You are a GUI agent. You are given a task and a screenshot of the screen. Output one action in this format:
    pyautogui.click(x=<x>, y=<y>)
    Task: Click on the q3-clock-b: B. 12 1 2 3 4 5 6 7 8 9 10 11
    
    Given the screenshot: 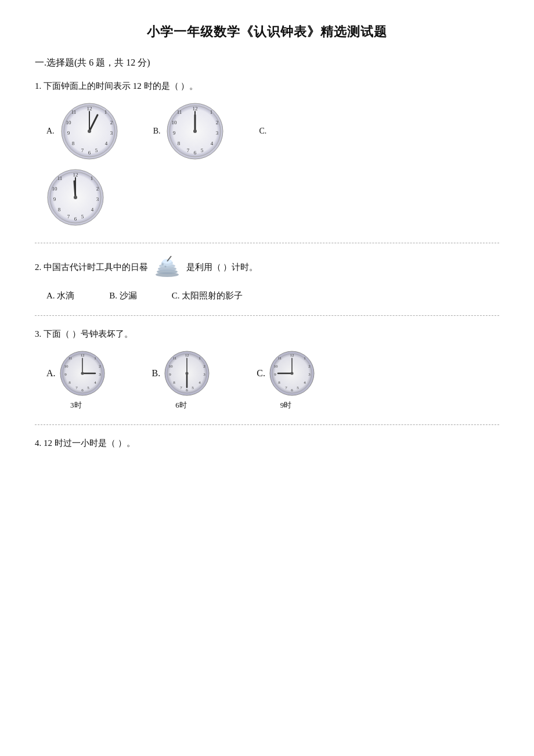 What is the action you would take?
    pyautogui.click(x=181, y=380)
    